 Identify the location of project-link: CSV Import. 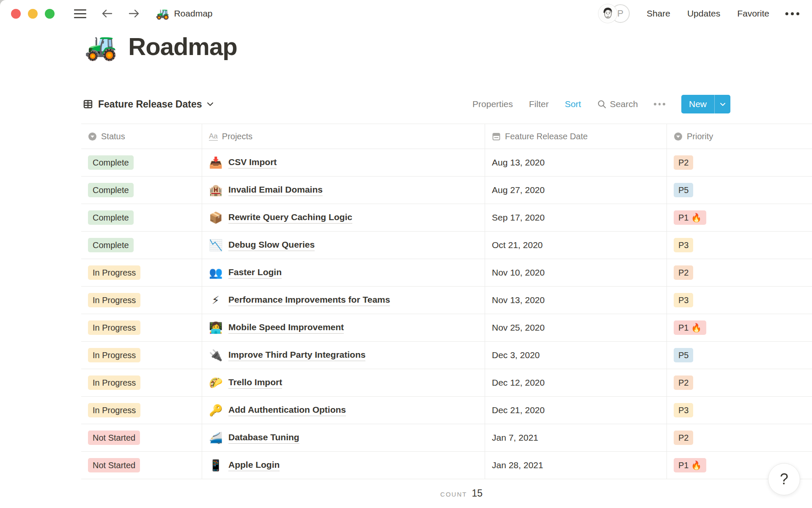
(252, 163).